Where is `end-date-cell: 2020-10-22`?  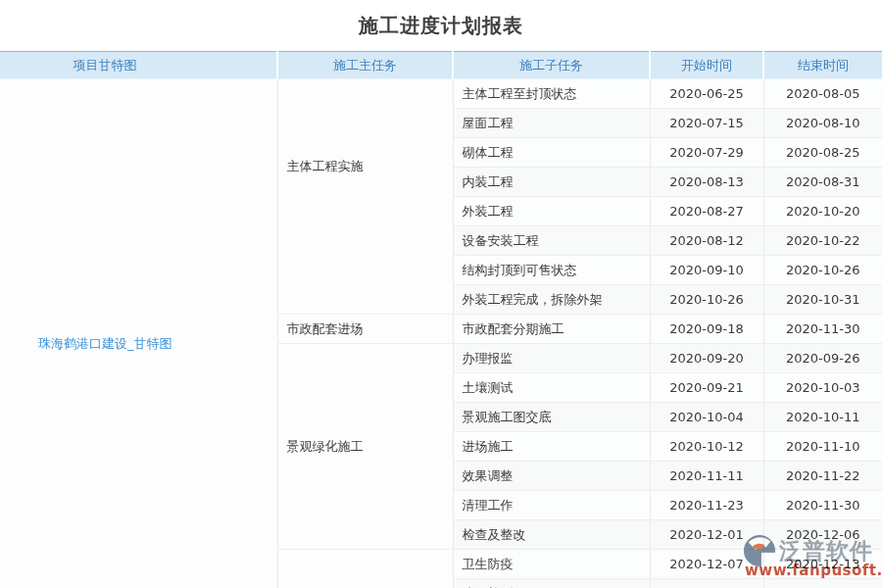
end-date-cell: 2020-10-22 is located at coordinates (823, 241).